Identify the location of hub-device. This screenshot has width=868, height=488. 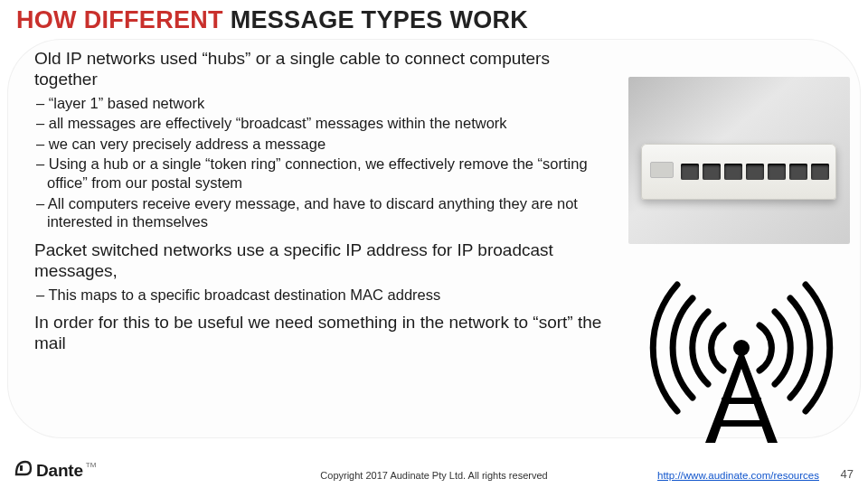
(739, 172).